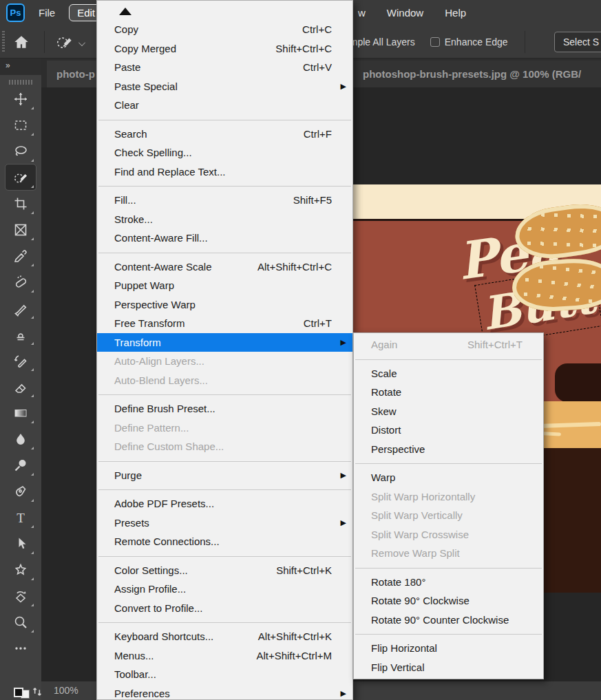 This screenshot has width=601, height=700. What do you see at coordinates (224, 49) in the screenshot?
I see `edit-menu-item-copy-merged: Copy MergedShift+Ctrl+C` at bounding box center [224, 49].